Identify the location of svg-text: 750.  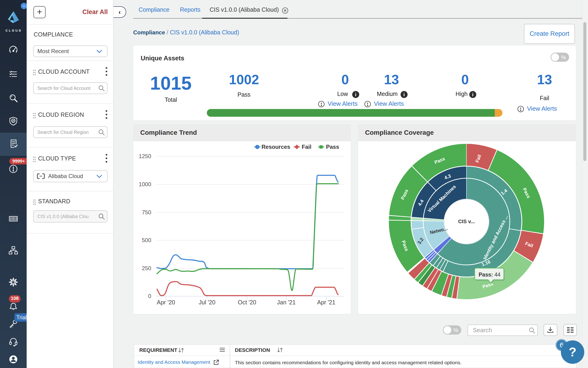
(147, 212).